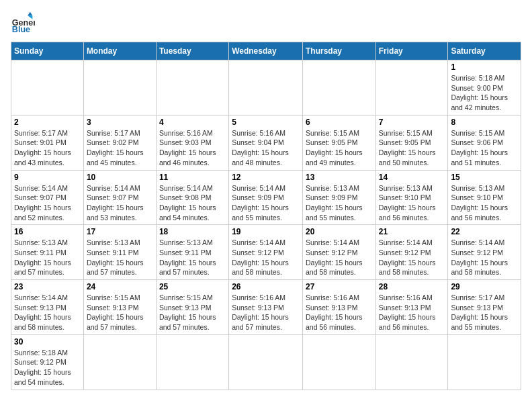  I want to click on calendar-cell: 7Sunrise: 5:15 AMSunset: 9:05 PMDaylight…, so click(412, 142).